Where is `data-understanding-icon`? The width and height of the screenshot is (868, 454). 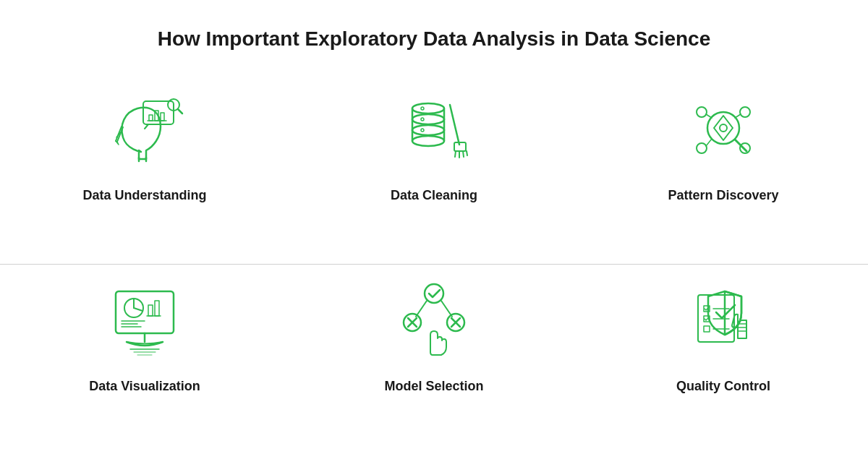 data-understanding-icon is located at coordinates (145, 132).